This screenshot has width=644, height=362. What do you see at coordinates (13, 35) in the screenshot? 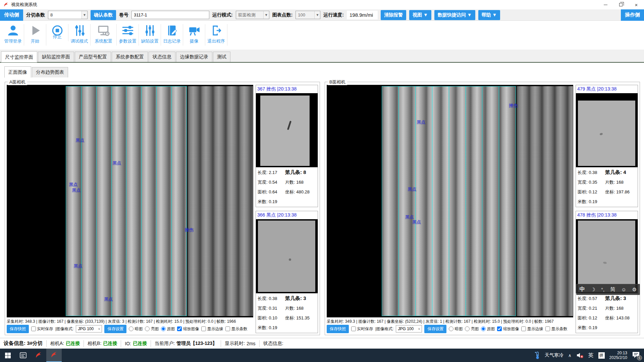
I see `admin-login-button: 管理登录` at bounding box center [13, 35].